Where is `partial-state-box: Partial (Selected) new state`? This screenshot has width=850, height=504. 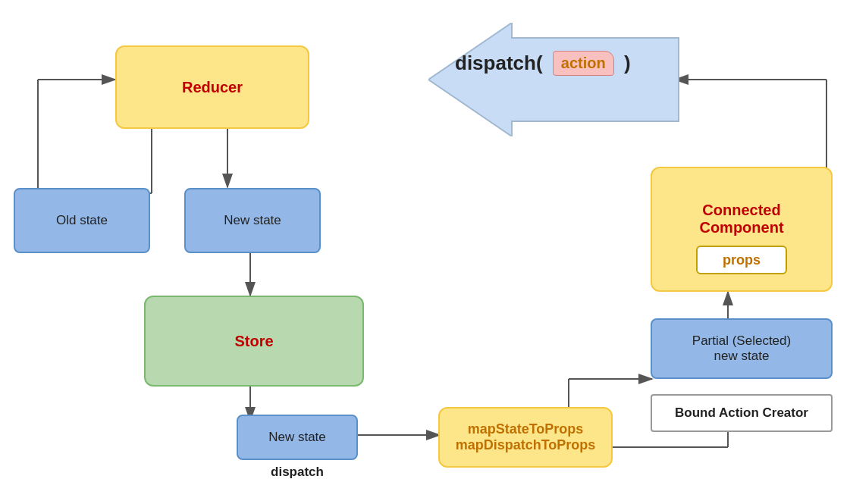
partial-state-box: Partial (Selected) new state is located at coordinates (742, 349).